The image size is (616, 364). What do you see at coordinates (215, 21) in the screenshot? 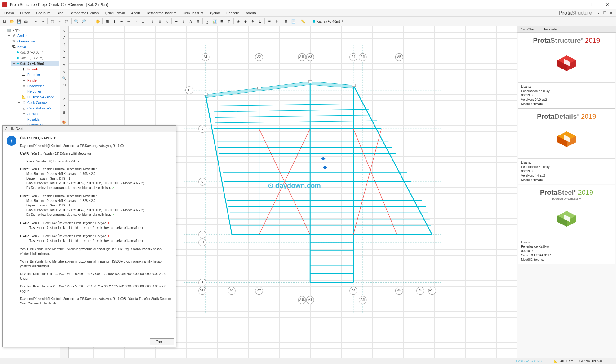
I see `results-icon: 📊` at bounding box center [215, 21].